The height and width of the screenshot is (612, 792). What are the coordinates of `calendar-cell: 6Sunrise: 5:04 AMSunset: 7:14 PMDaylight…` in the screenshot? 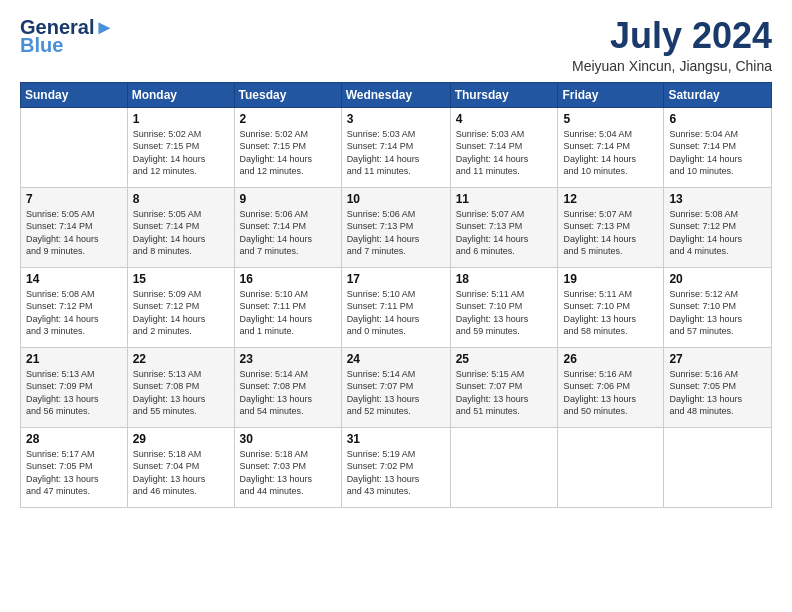 It's located at (718, 147).